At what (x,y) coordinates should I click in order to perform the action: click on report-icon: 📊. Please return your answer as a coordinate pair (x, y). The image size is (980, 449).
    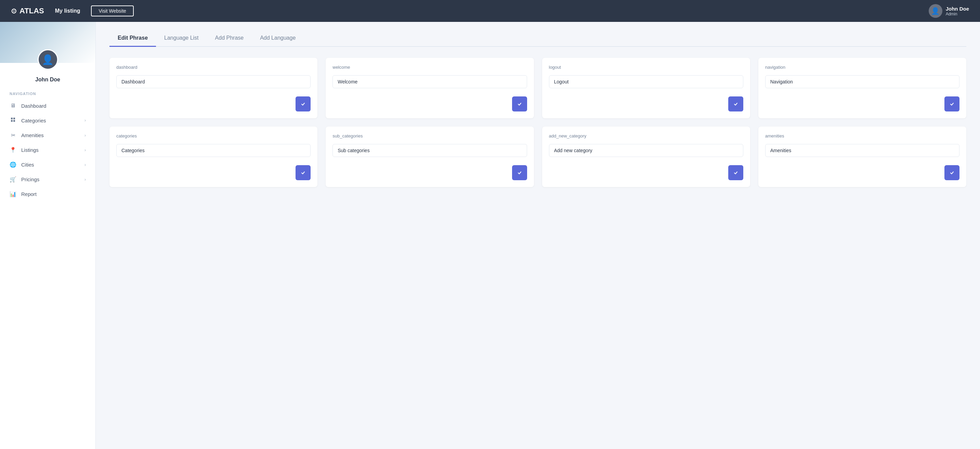
    Looking at the image, I should click on (13, 194).